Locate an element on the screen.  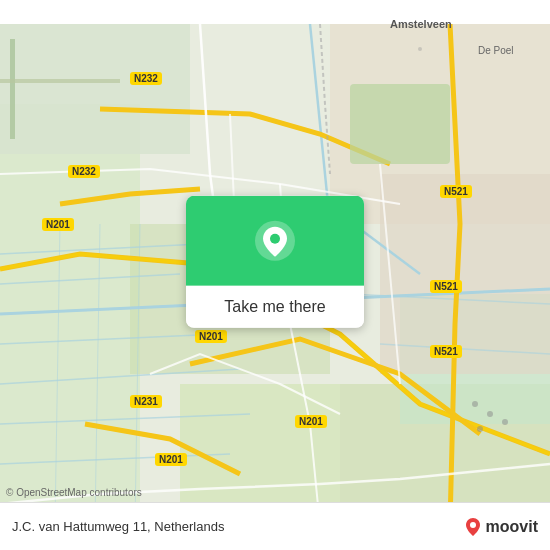
city-label-amstelveen: Amstelveen is located at coordinates (421, 24).